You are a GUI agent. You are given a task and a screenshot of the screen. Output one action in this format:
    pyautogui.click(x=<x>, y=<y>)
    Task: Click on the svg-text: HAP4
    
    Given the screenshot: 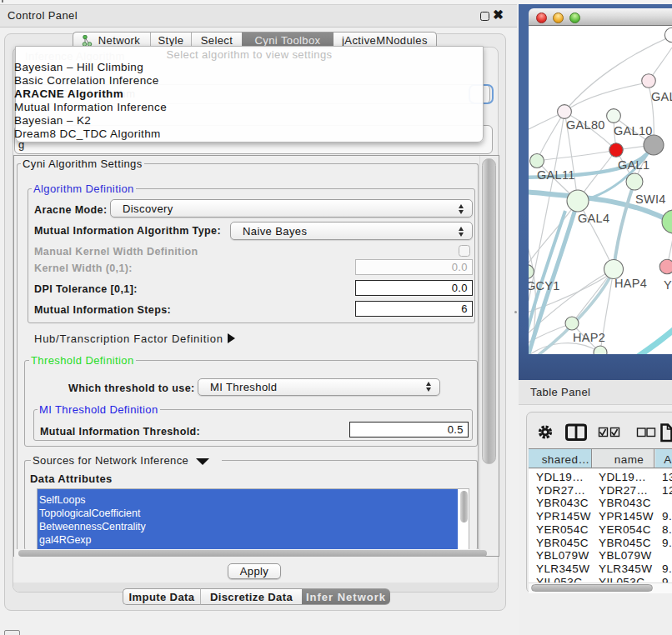 What is the action you would take?
    pyautogui.click(x=630, y=283)
    